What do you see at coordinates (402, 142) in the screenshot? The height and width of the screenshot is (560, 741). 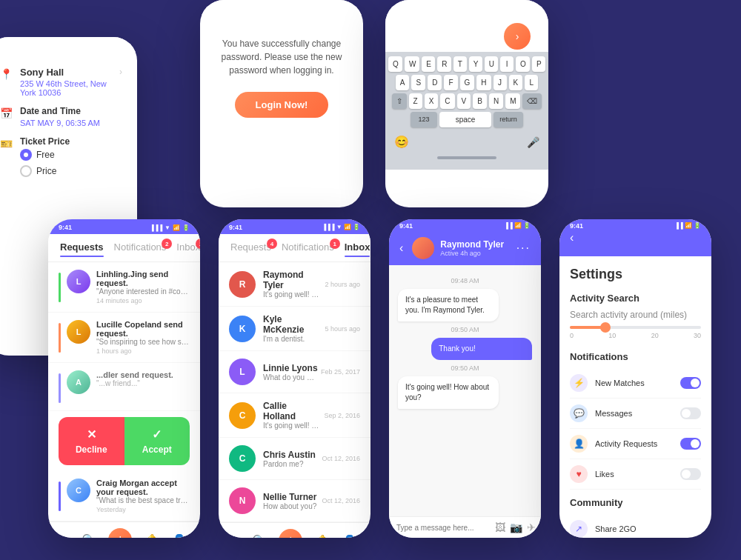 I see `emoji-icon: 😊` at bounding box center [402, 142].